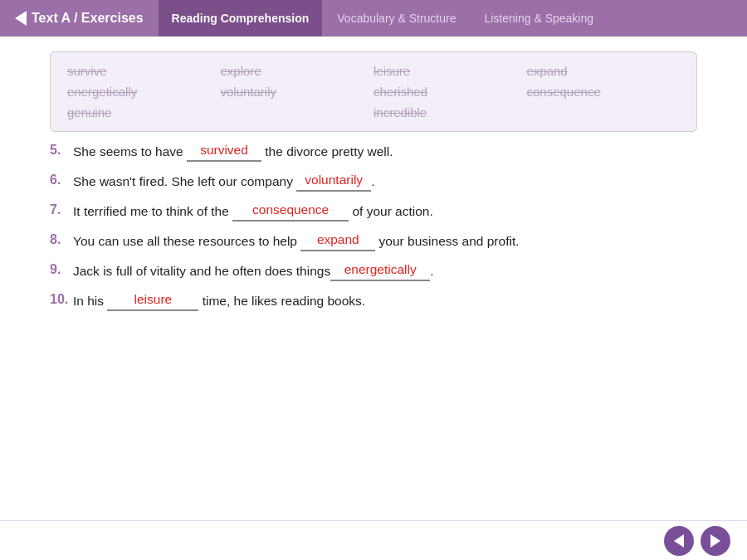  What do you see at coordinates (374, 181) in the screenshot?
I see `question-6: 6. She wasn't fired. She left our compan…` at bounding box center [374, 181].